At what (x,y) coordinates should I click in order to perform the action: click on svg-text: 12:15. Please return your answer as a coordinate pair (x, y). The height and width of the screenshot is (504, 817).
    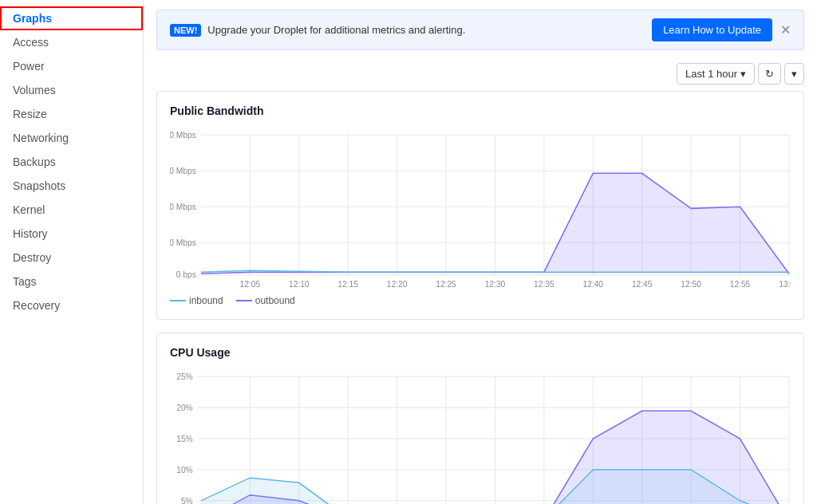
    Looking at the image, I should click on (348, 284).